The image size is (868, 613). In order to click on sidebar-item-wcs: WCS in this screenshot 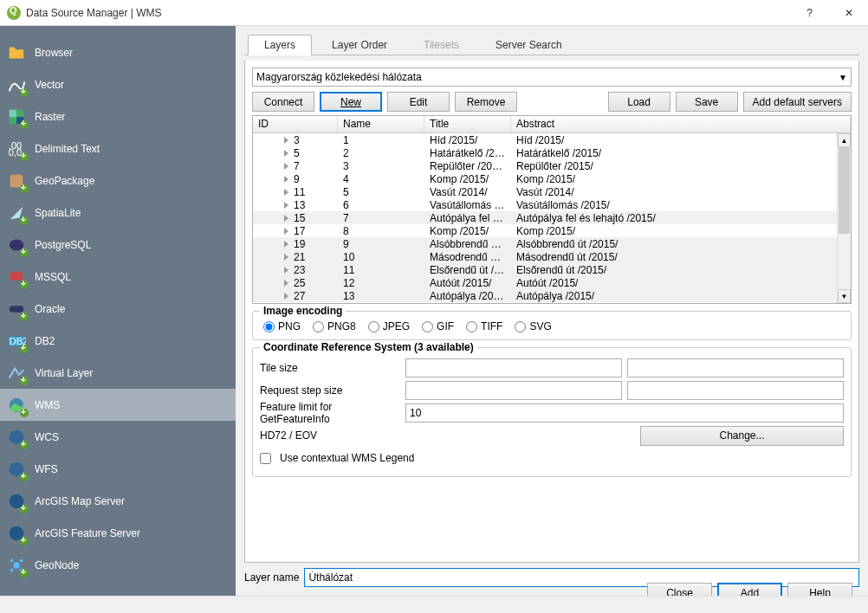, I will do `click(118, 436)`.